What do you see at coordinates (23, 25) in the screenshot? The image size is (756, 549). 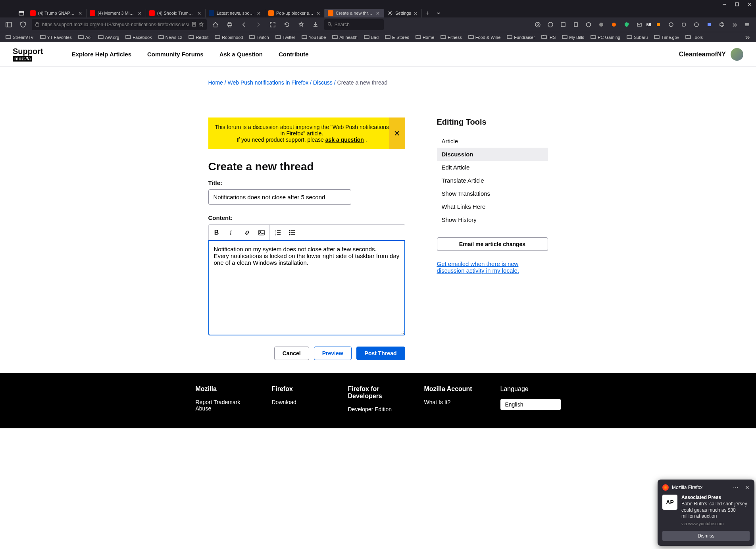 I see `shield-icon` at bounding box center [23, 25].